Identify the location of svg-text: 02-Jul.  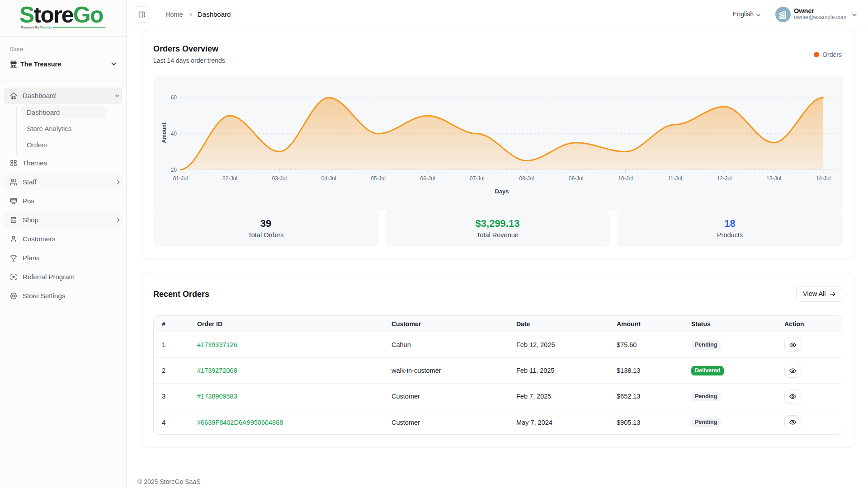
(230, 178).